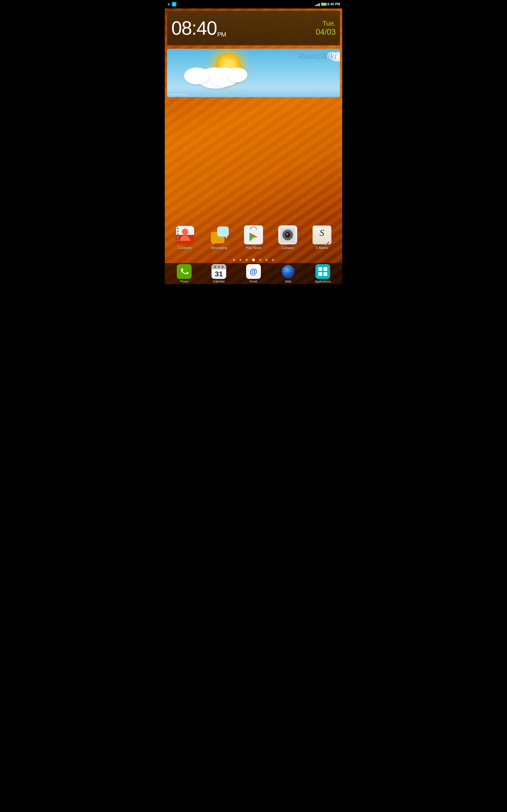 The height and width of the screenshot is (812, 507). Describe the element at coordinates (323, 282) in the screenshot. I see `applications-dock-label: Applications` at that location.